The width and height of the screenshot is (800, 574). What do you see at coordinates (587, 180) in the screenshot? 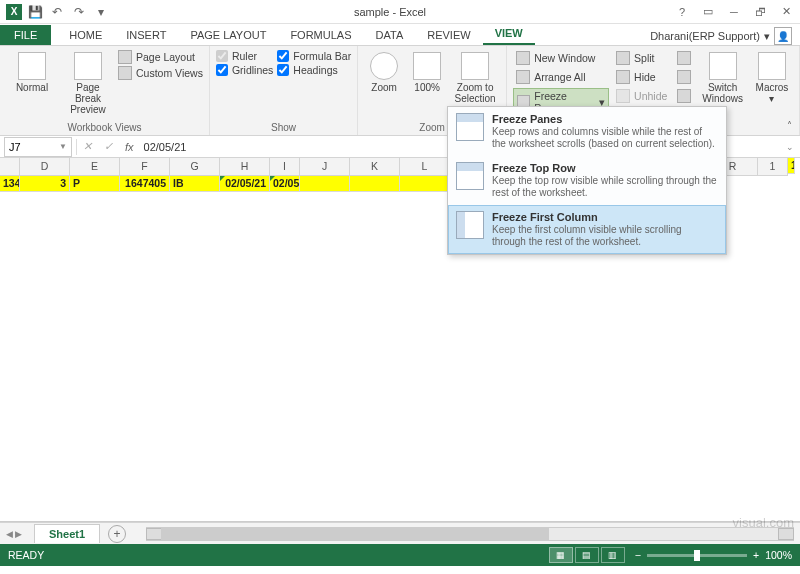
I see `freeze-top-row-option: Freeze Top RowKeep the top row visible w…` at bounding box center [587, 180].